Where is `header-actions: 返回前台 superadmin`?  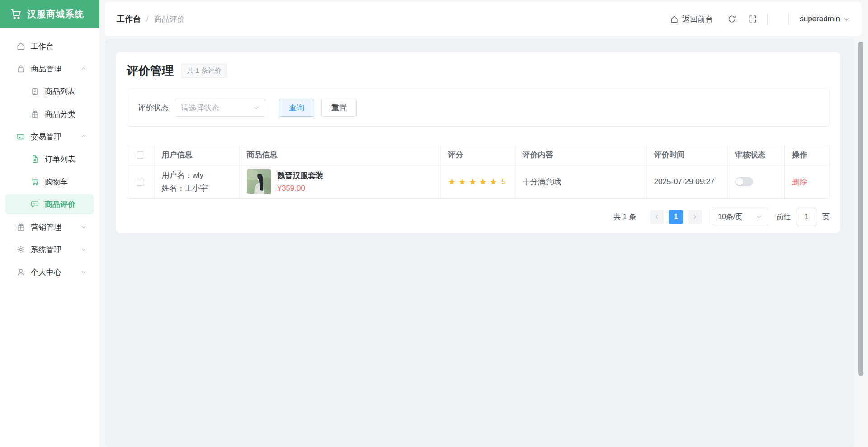
header-actions: 返回前台 superadmin is located at coordinates (760, 19).